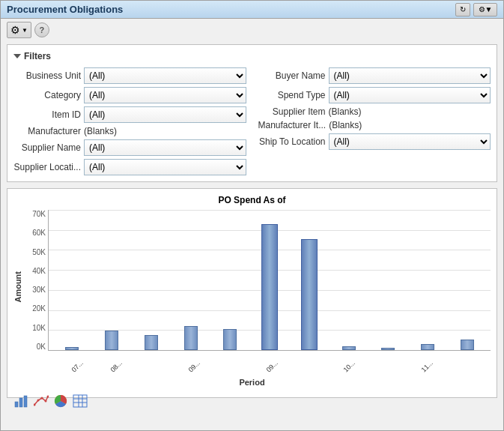 Image resolution: width=504 pixels, height=431 pixels. Describe the element at coordinates (112, 340) in the screenshot. I see `bar-group-08a` at that location.